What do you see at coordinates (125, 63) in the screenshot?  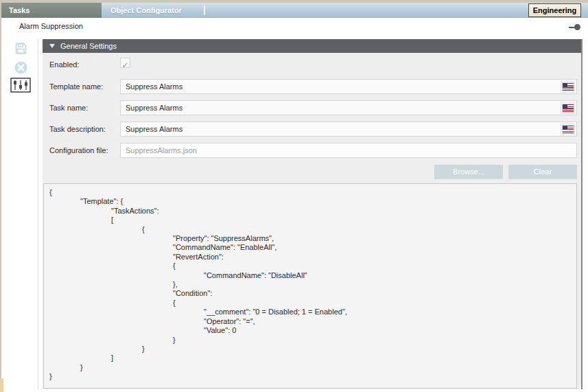 I see `enabled-checkbox: ✓` at bounding box center [125, 63].